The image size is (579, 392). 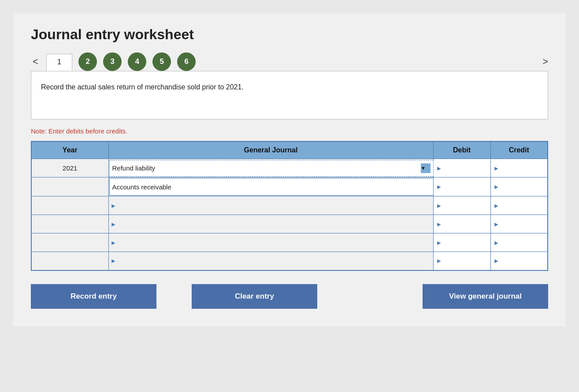 I want to click on credit-arrow-3: ►, so click(x=497, y=206).